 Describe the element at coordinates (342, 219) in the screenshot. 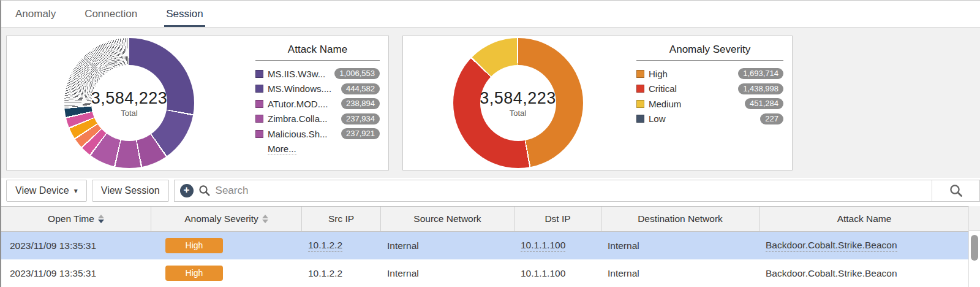

I see `column-header-src-ip: Src IP` at that location.